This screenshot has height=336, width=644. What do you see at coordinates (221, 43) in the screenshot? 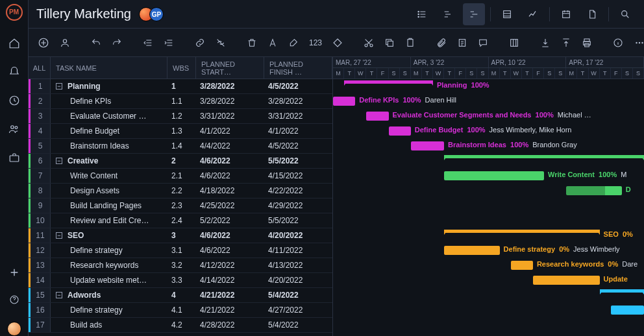
I see `unlink-button` at bounding box center [221, 43].